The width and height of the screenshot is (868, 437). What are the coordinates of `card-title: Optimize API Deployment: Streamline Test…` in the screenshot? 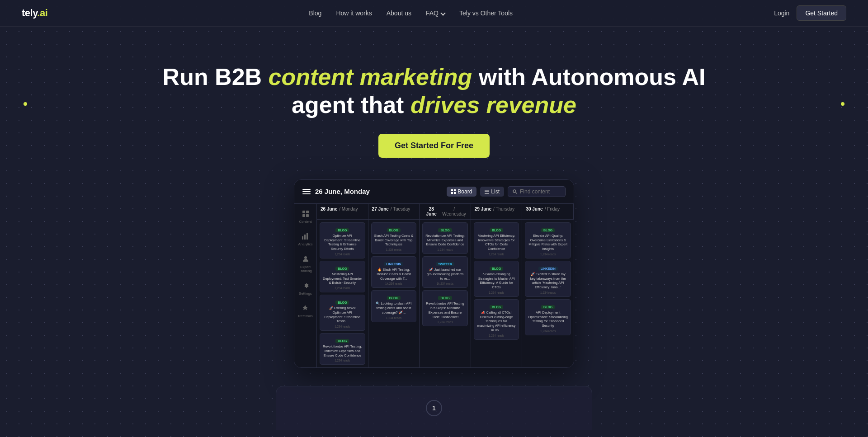 It's located at (343, 242).